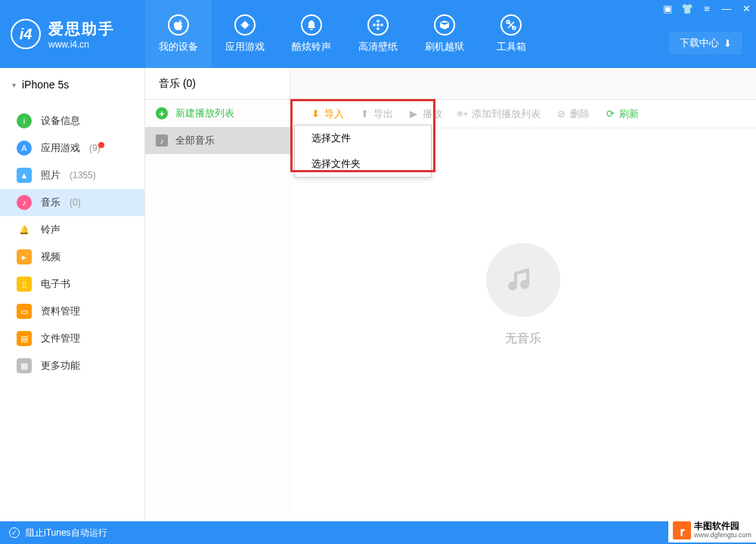 Image resolution: width=756 pixels, height=544 pixels. What do you see at coordinates (723, 526) in the screenshot?
I see `watermark-title: 丰图软件园` at bounding box center [723, 526].